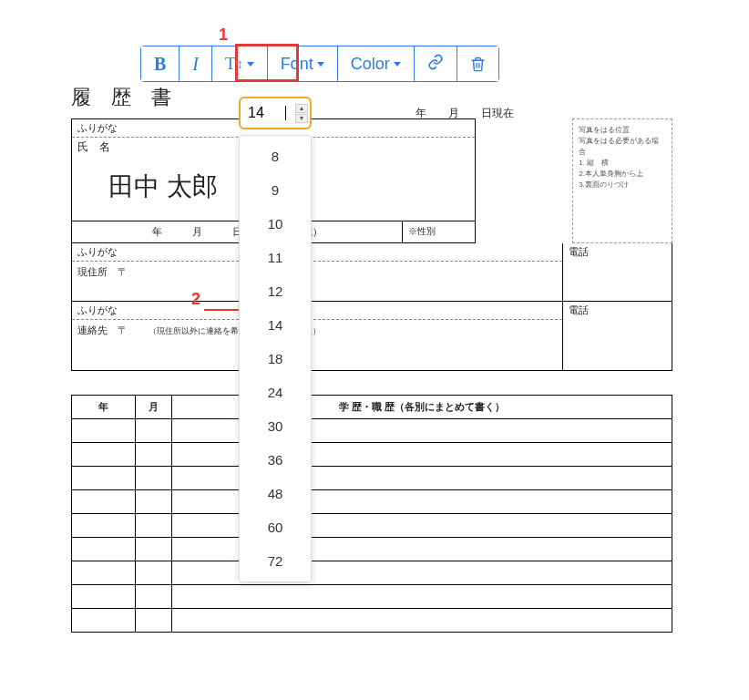 The height and width of the screenshot is (700, 749). I want to click on date-header: 年 月 日現在, so click(465, 113).